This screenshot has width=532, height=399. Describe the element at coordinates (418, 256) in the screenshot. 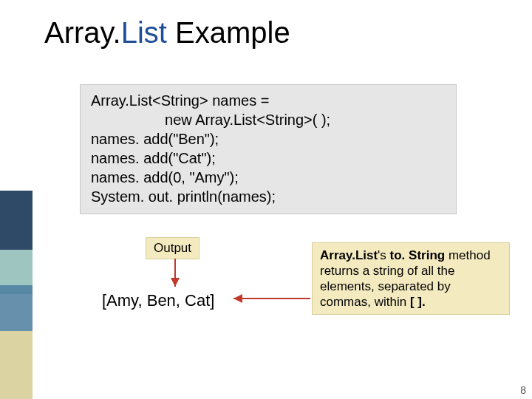

I see `note-bold: to. String` at that location.